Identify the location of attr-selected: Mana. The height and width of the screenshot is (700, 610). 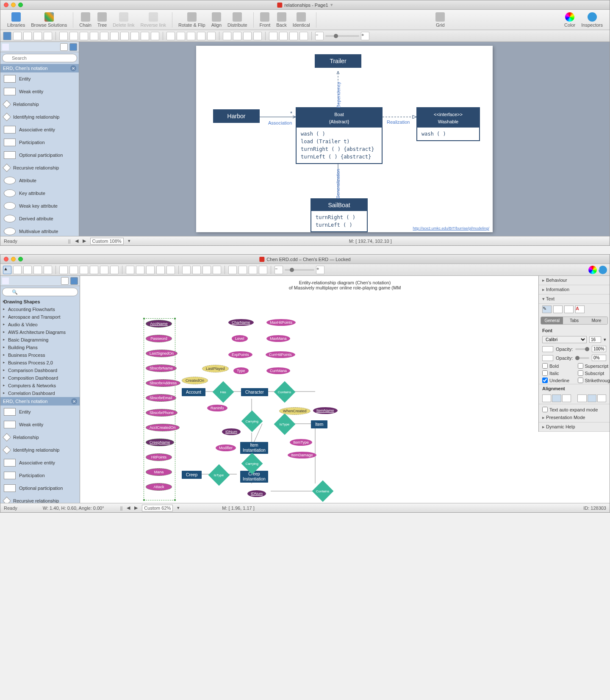
(159, 472).